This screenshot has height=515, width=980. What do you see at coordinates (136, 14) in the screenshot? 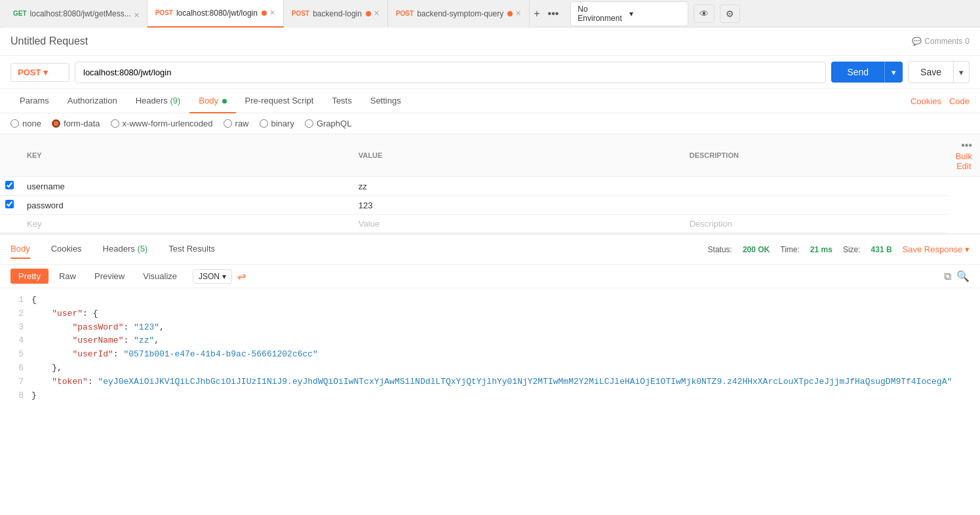
I see `close-icon-get: ✕` at bounding box center [136, 14].